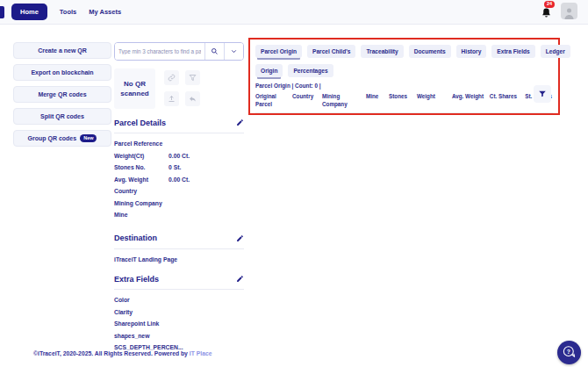  I want to click on tab-history: History, so click(472, 51).